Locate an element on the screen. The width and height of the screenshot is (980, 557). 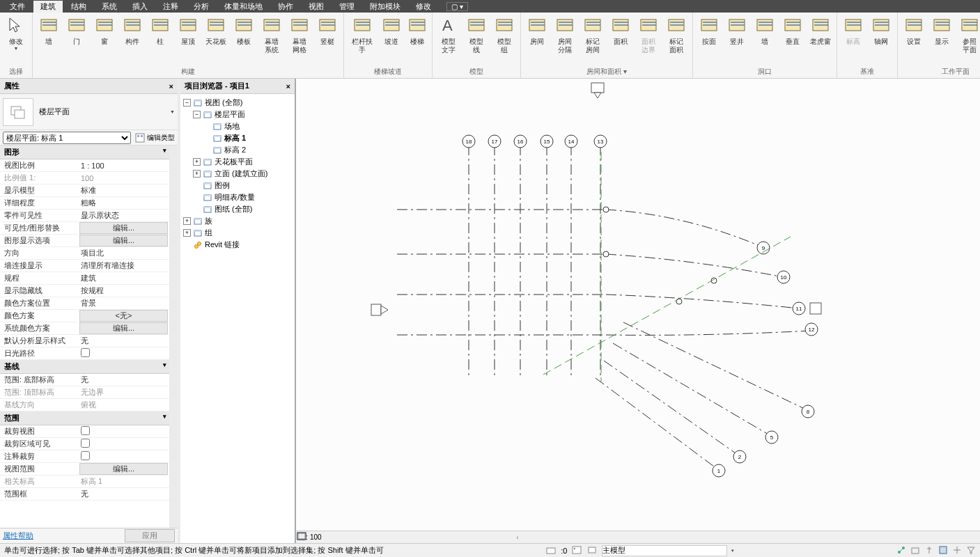
lock-icon is located at coordinates (443, 538).